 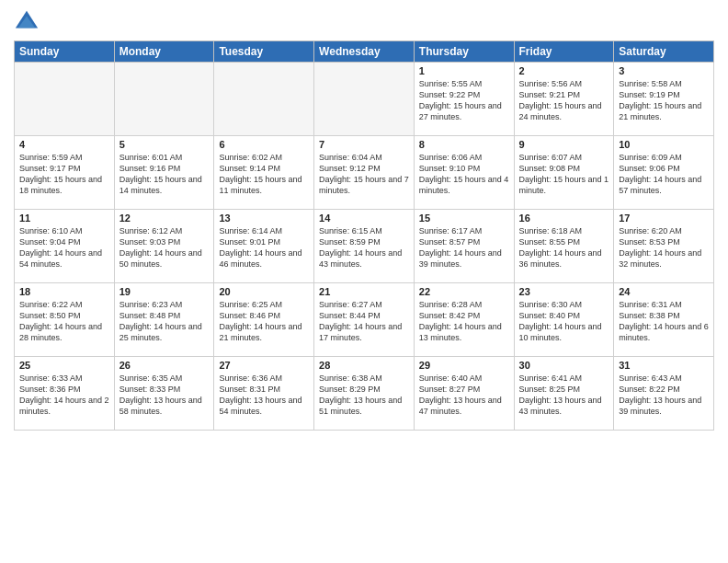 What do you see at coordinates (164, 247) in the screenshot?
I see `calendar-cell-12: 12Sunrise: 6:12 AMSunset: 9:03 PMDayligh…` at bounding box center [164, 247].